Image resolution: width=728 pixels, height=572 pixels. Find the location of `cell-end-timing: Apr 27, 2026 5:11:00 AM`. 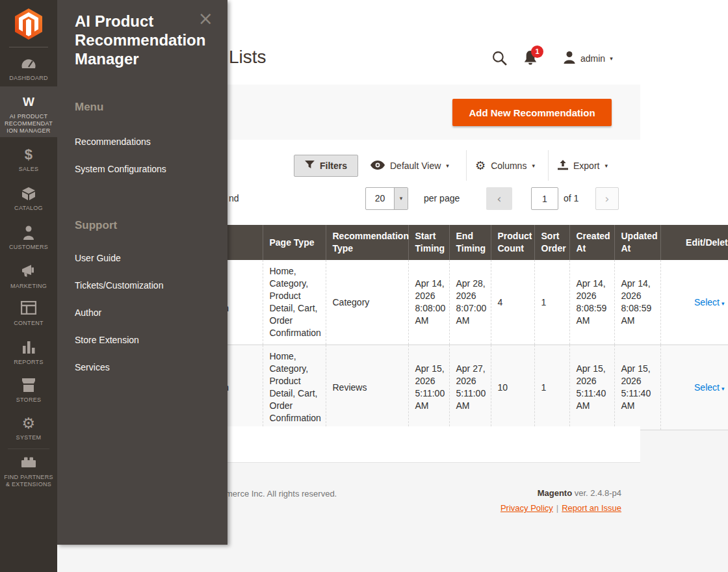

cell-end-timing: Apr 27, 2026 5:11:00 AM is located at coordinates (470, 387).